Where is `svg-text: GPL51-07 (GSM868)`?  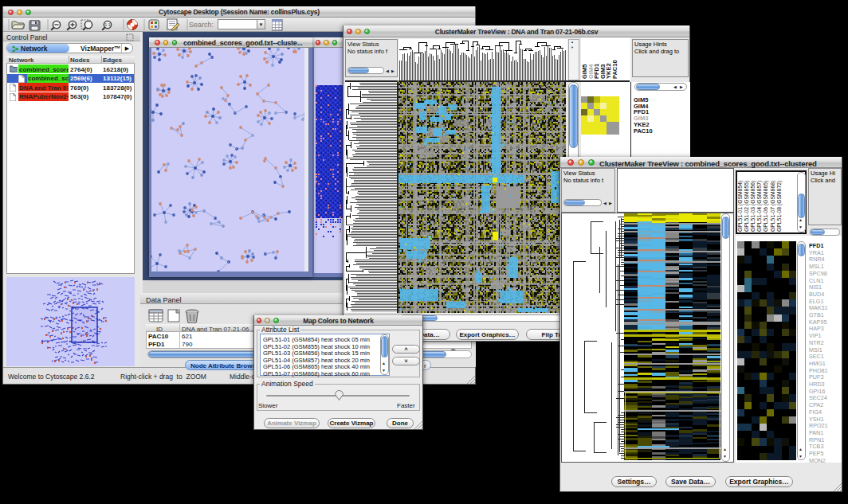
svg-text: GPL51-07 (GSM868) is located at coordinates (773, 206).